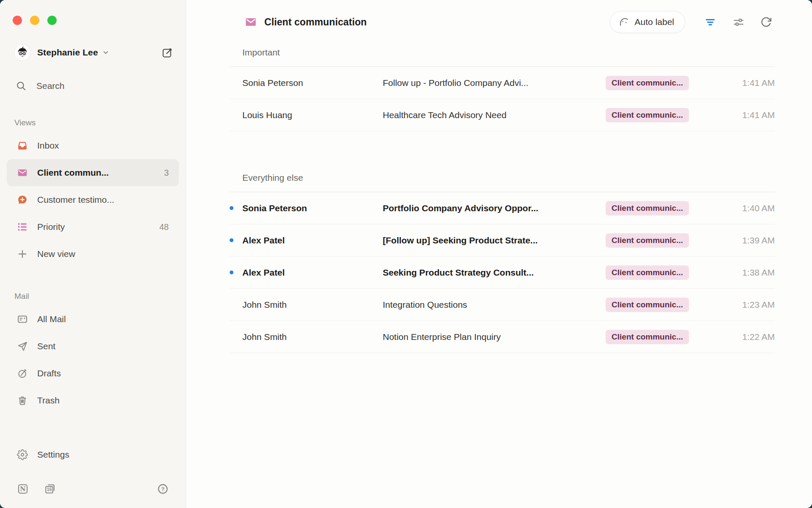  What do you see at coordinates (93, 400) in the screenshot?
I see `sidebar-item-trash: Trash` at bounding box center [93, 400].